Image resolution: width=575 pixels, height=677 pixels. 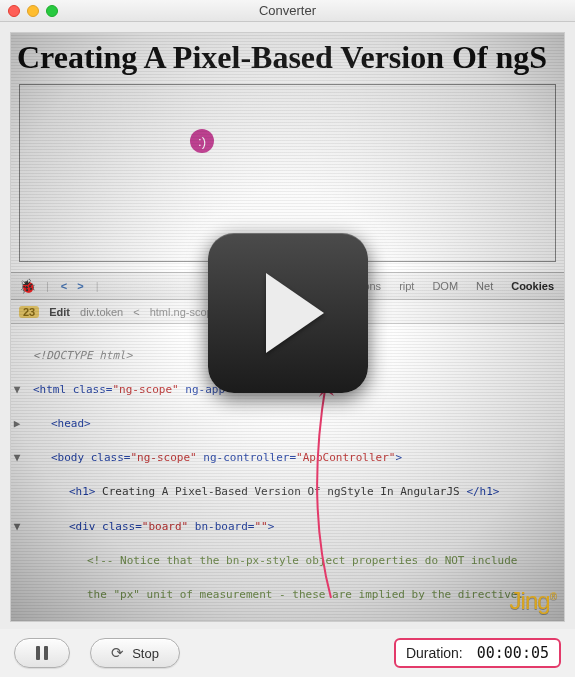 What do you see at coordinates (288, 10) in the screenshot?
I see `window-title: Converter` at bounding box center [288, 10].